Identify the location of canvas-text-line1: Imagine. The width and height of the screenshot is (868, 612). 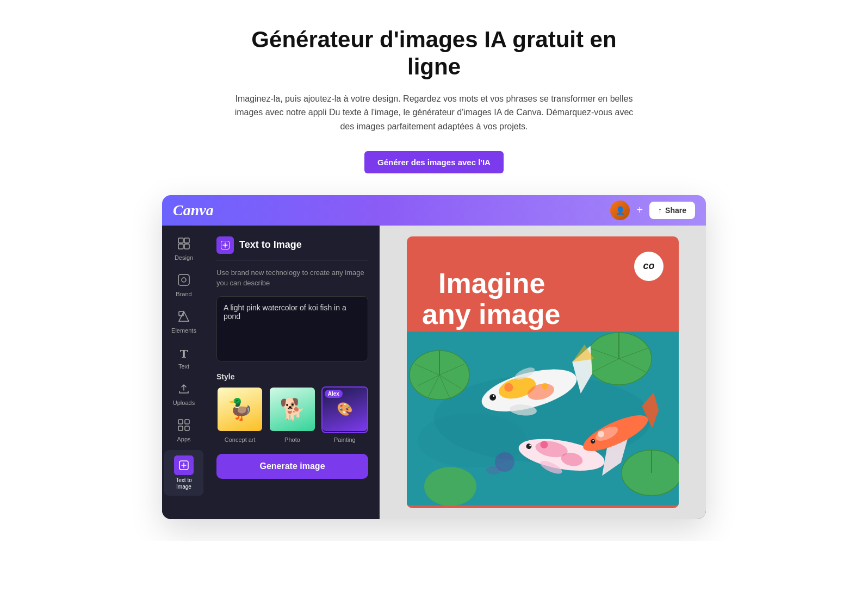
(543, 275).